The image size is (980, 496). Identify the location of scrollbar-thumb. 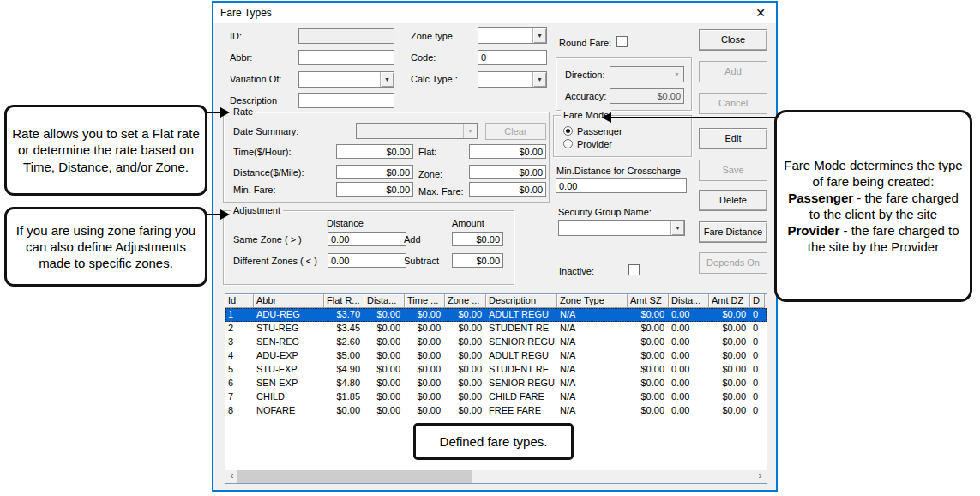
(355, 477).